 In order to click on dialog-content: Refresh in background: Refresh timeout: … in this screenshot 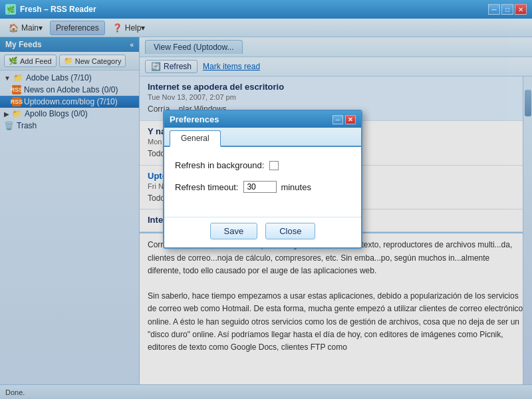, I will do `click(263, 182)`.